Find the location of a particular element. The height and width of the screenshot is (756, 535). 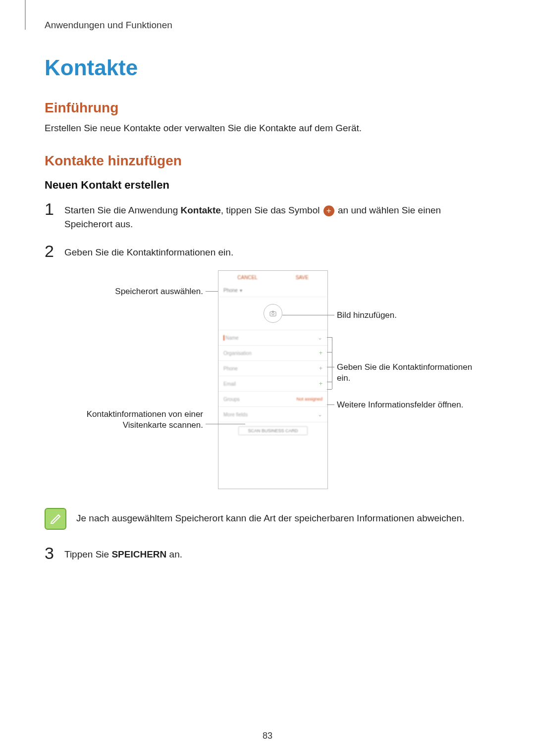

section-add-heading: Kontakte hinzufügen is located at coordinates (268, 161).